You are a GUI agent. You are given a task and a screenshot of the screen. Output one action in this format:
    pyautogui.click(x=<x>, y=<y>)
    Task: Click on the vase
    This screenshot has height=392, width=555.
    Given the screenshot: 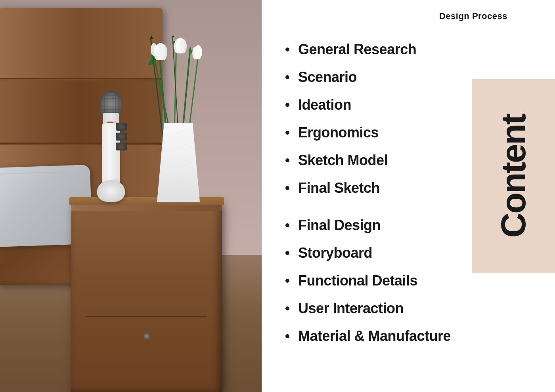 What is the action you would take?
    pyautogui.click(x=178, y=162)
    